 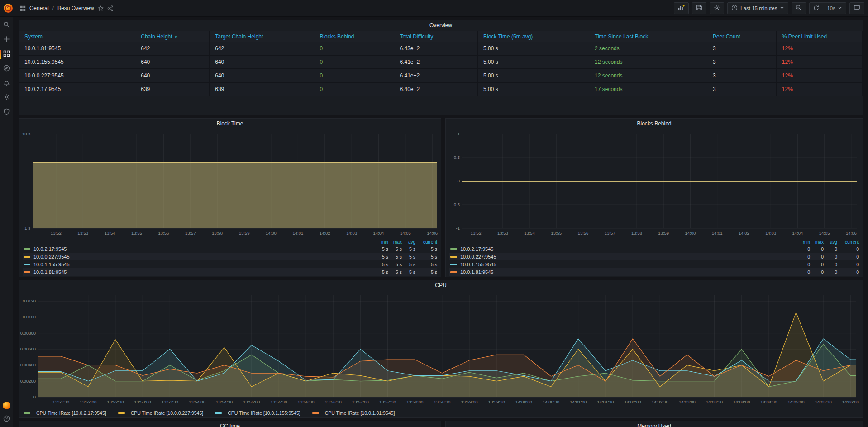 What do you see at coordinates (782, 8) in the screenshot?
I see `chevron-down-icon` at bounding box center [782, 8].